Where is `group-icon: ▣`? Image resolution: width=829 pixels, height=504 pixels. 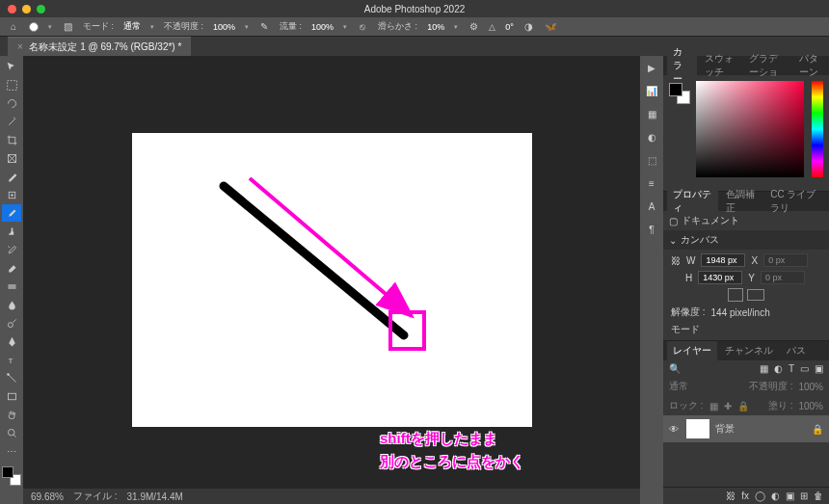
group-icon: ▣ is located at coordinates (790, 495).